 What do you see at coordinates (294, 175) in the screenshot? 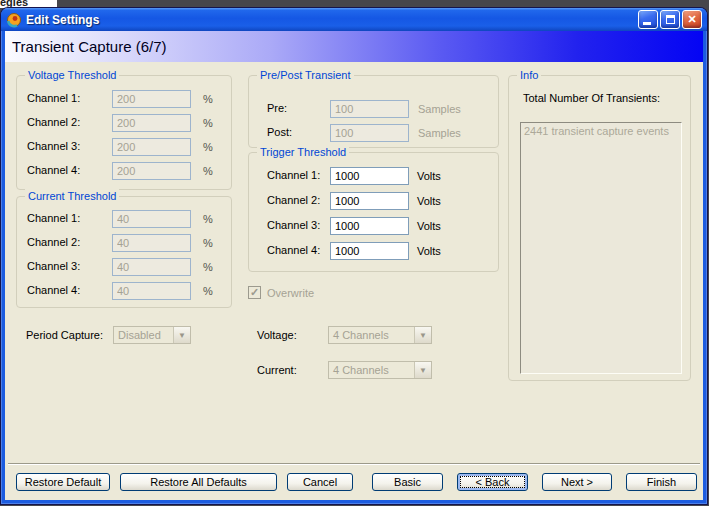
I see `trigger-ch1-label: Channel 1:` at bounding box center [294, 175].